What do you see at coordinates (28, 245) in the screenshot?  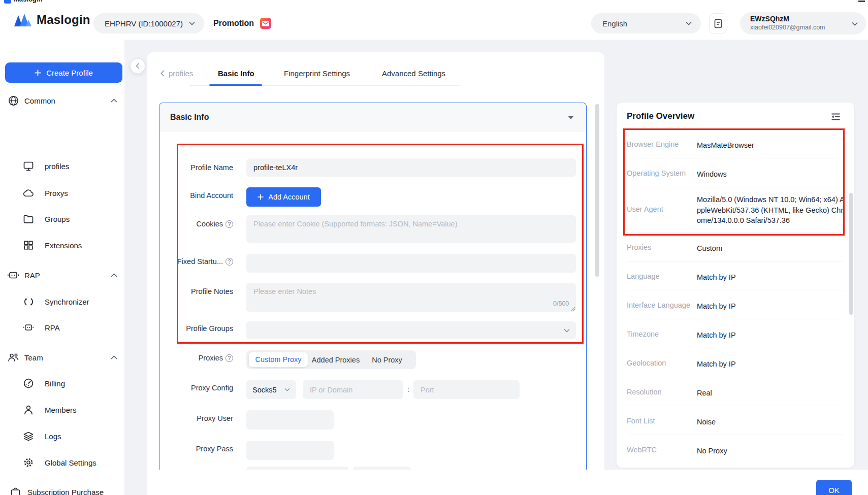 I see `grid-icon` at bounding box center [28, 245].